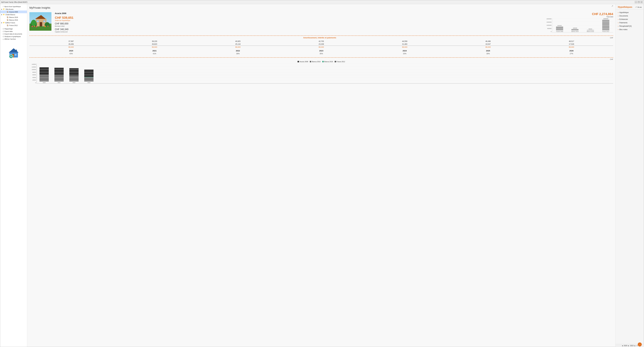 The width and height of the screenshot is (644, 347). What do you see at coordinates (639, 2) in the screenshot?
I see `window-controls: — ❐ ✕` at bounding box center [639, 2].